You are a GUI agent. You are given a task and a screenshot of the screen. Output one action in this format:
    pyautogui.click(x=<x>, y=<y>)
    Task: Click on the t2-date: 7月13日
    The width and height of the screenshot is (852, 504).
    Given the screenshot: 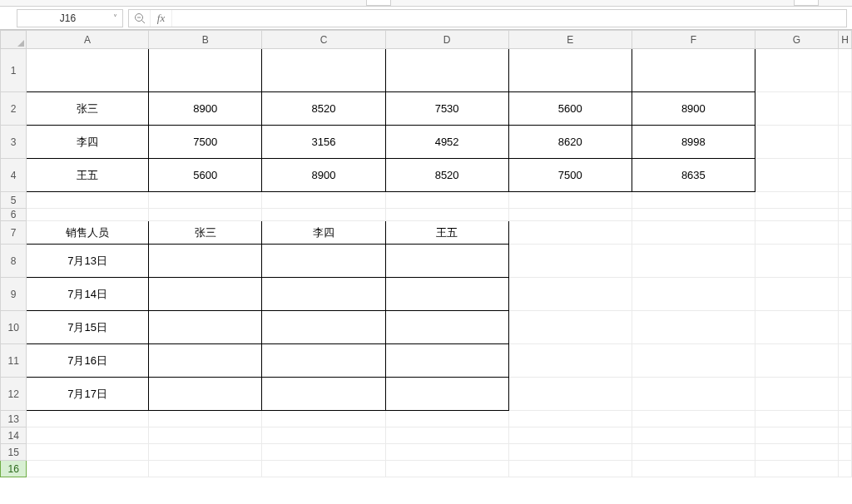 What is the action you would take?
    pyautogui.click(x=88, y=261)
    